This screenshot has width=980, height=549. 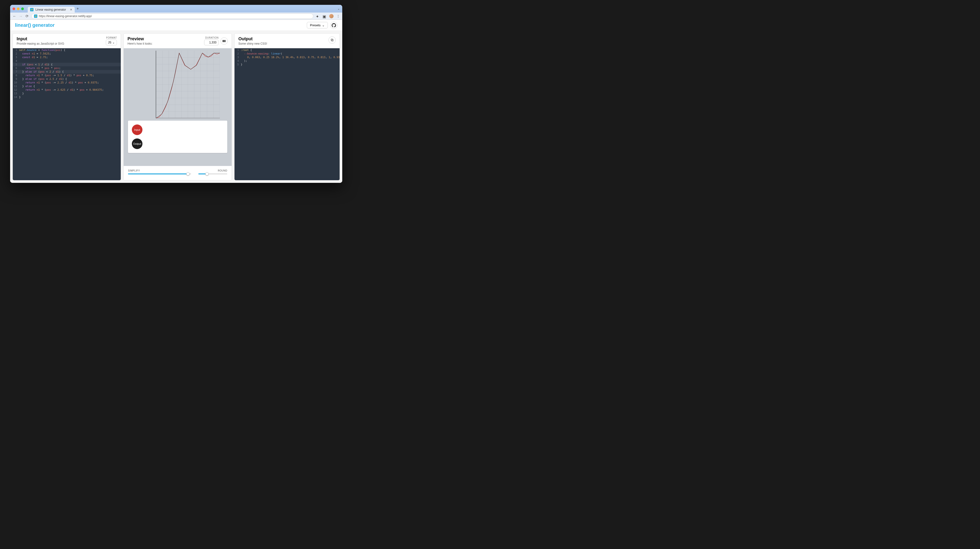 I want to click on preview-panel: Preview Here's how it looks: DURATION ▮▮, so click(x=177, y=107).